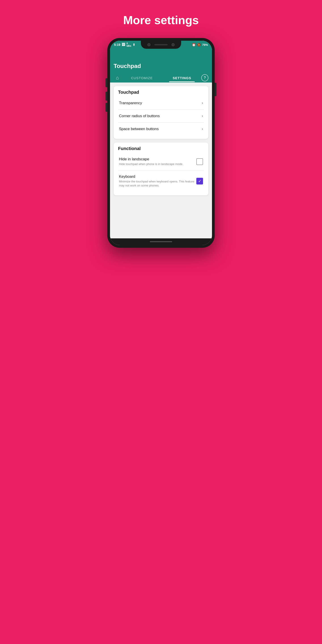  Describe the element at coordinates (134, 45) in the screenshot. I see `cursor-icon: ⬆` at that location.